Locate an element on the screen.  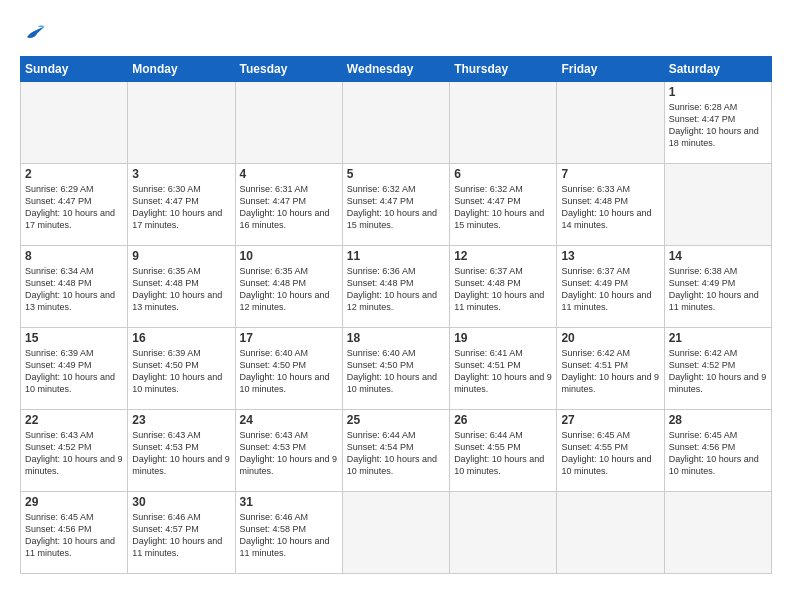
day-cell-12: 12 Sunrise: 6:37 AM Sunset: 4:48 PM Dayl… is located at coordinates (504, 287).